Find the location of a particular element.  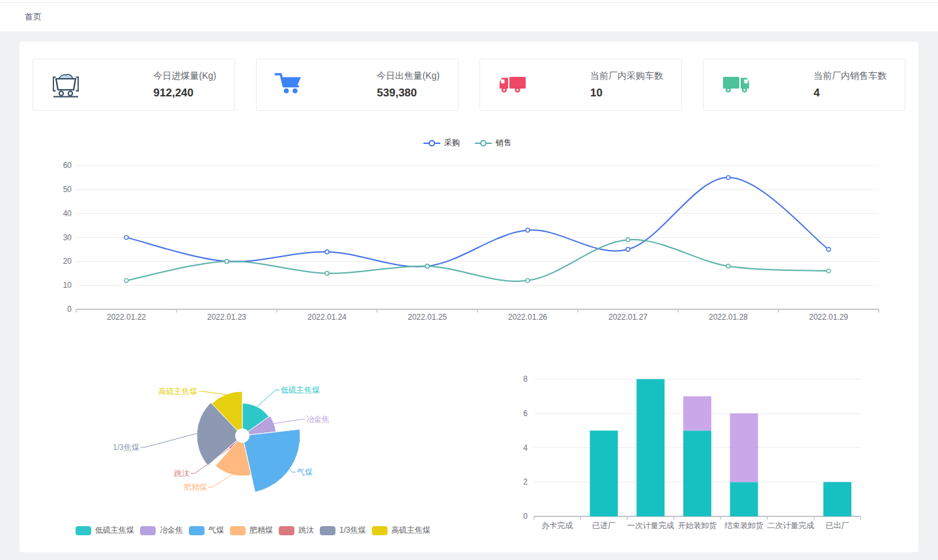

pie-label: 1/3焦煤 is located at coordinates (126, 447).